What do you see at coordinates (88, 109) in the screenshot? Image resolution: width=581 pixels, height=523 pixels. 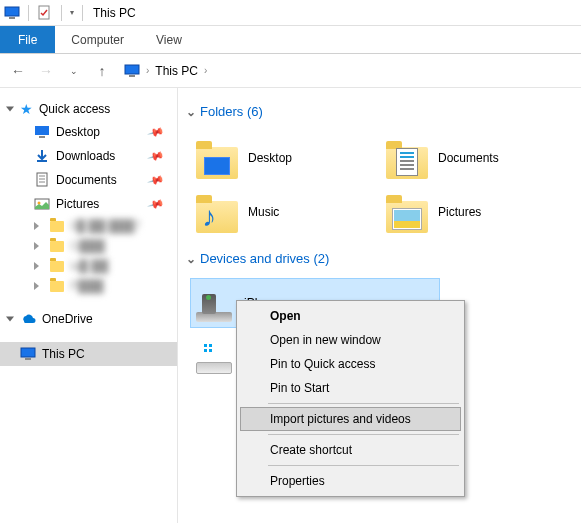 I see `quick-access-header: ★ Quick access` at bounding box center [88, 109].